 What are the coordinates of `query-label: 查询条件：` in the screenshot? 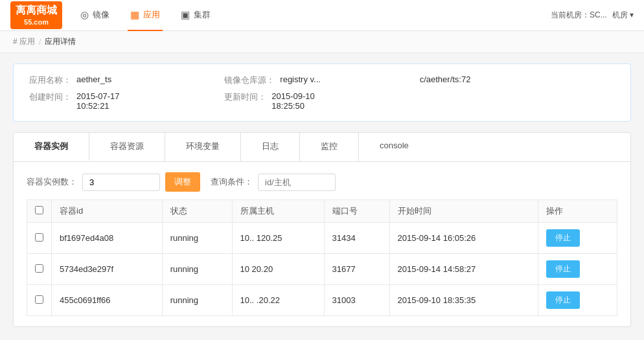 It's located at (232, 182).